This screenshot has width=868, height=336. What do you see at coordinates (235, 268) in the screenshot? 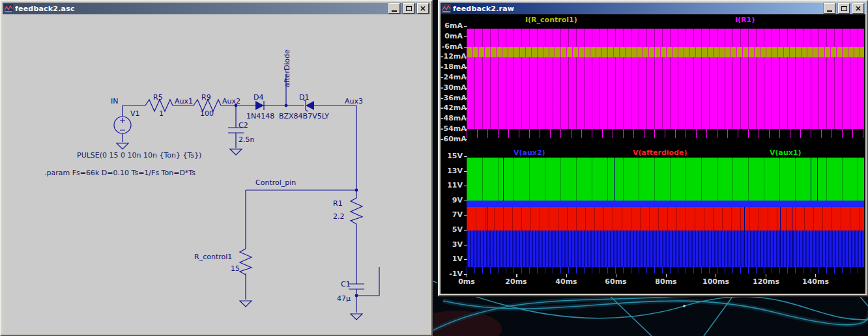
I see `value-r-control1: 15` at bounding box center [235, 268].